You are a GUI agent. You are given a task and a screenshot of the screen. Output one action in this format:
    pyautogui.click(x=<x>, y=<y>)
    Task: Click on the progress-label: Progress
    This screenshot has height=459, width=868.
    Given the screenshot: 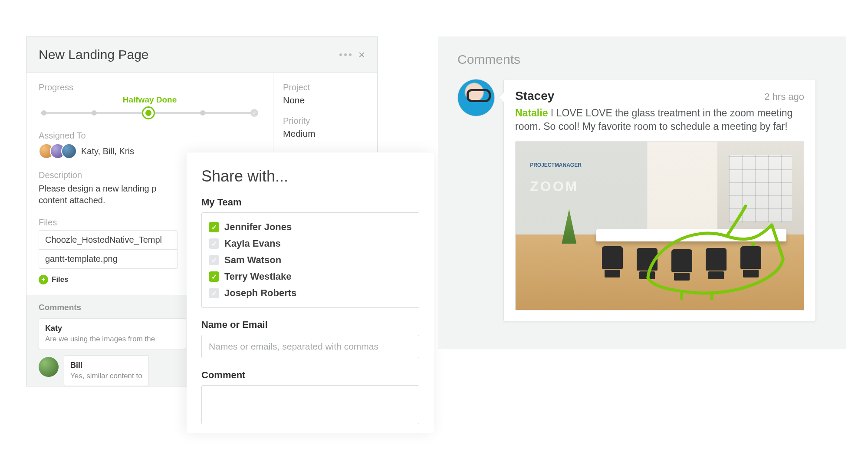 What is the action you would take?
    pyautogui.click(x=150, y=88)
    